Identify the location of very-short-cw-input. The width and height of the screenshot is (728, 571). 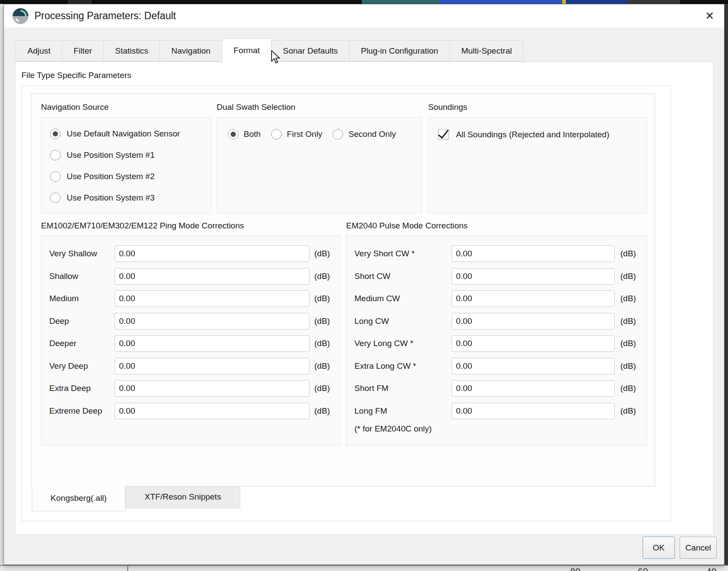
(533, 254).